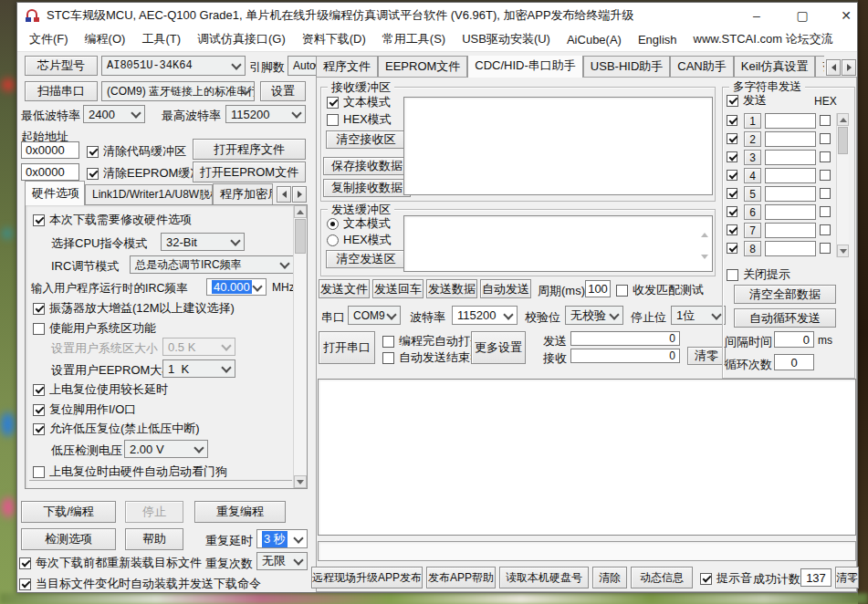 This screenshot has width=868, height=604. What do you see at coordinates (706, 356) in the screenshot?
I see `counters-reset-button: 清零` at bounding box center [706, 356].